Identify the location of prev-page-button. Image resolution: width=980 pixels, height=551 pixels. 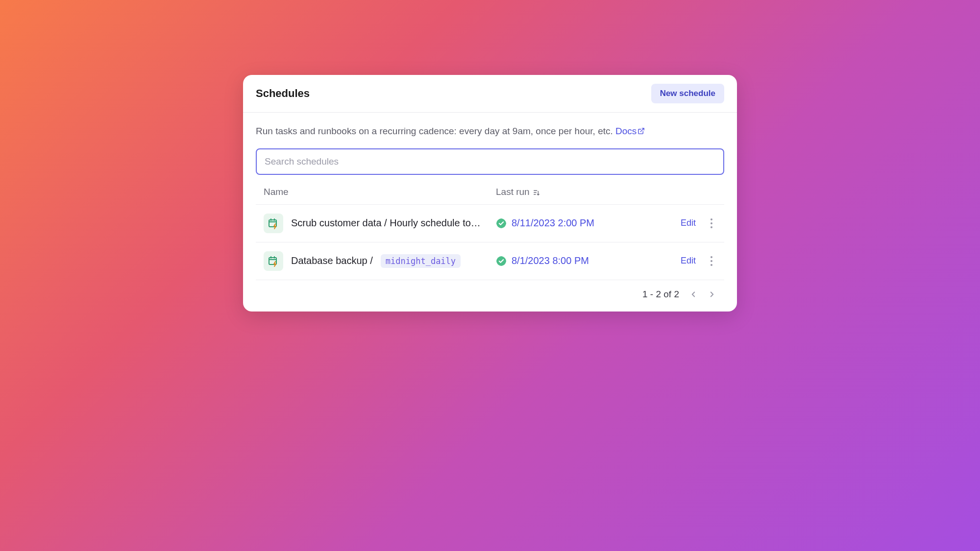
(693, 294).